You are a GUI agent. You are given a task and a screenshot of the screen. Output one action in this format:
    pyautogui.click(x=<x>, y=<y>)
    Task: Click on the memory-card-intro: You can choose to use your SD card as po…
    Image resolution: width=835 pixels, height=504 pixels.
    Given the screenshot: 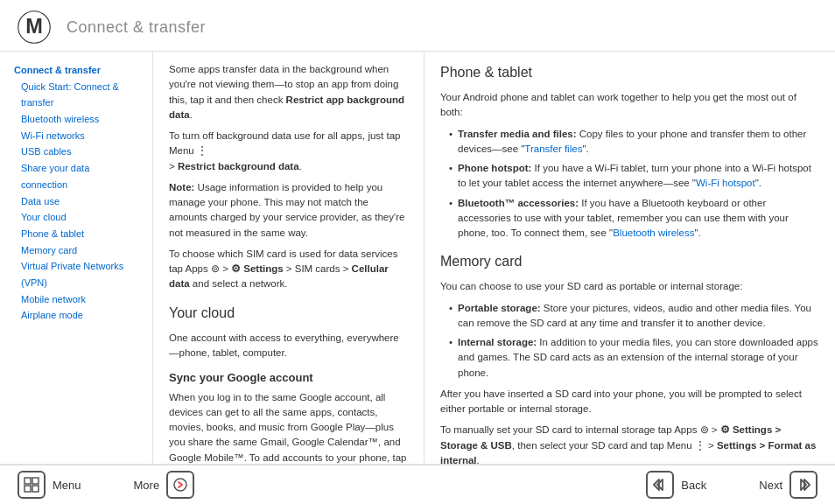 What is the action you would take?
    pyautogui.click(x=630, y=287)
    